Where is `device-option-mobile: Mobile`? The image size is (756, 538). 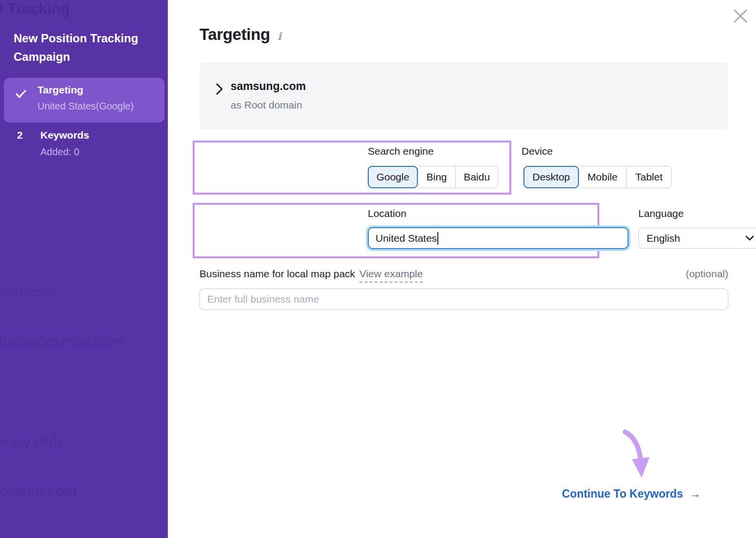
device-option-mobile: Mobile is located at coordinates (603, 177).